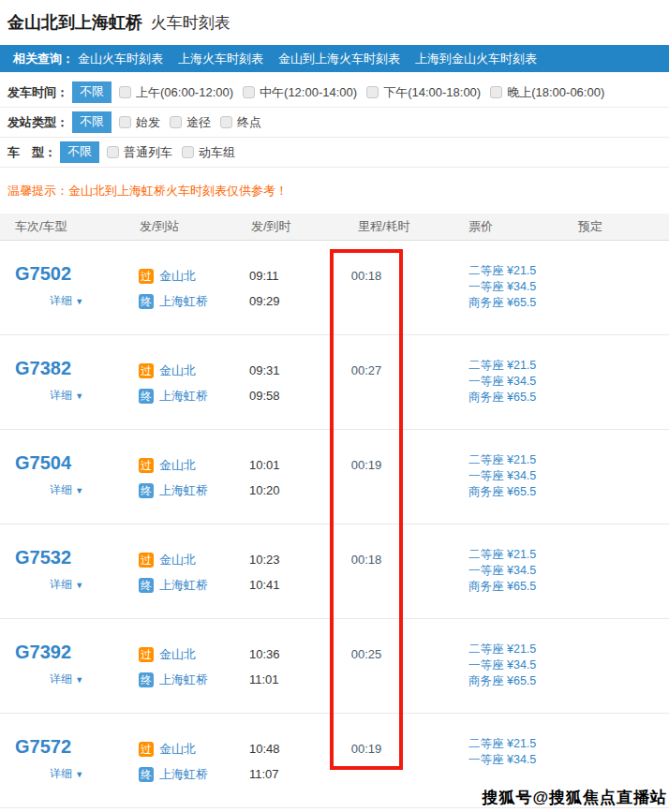 The width and height of the screenshot is (669, 812). I want to click on duration-cell: 00:19, so click(366, 760).